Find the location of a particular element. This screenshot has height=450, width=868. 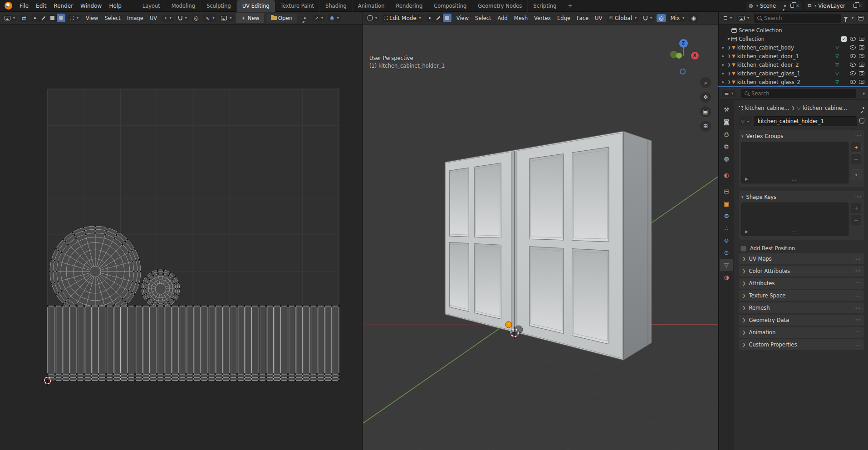

vertex-groups-list: ▶ ∷∷ is located at coordinates (795, 163).